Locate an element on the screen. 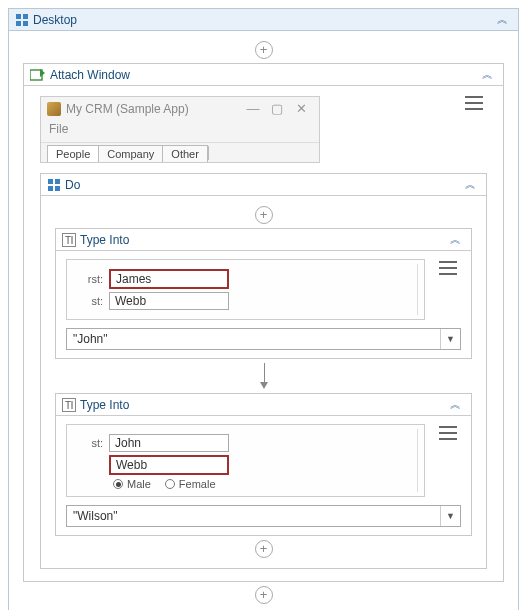 This screenshot has width=527, height=610. text-value-input: "Wilson" ▼ is located at coordinates (264, 516).